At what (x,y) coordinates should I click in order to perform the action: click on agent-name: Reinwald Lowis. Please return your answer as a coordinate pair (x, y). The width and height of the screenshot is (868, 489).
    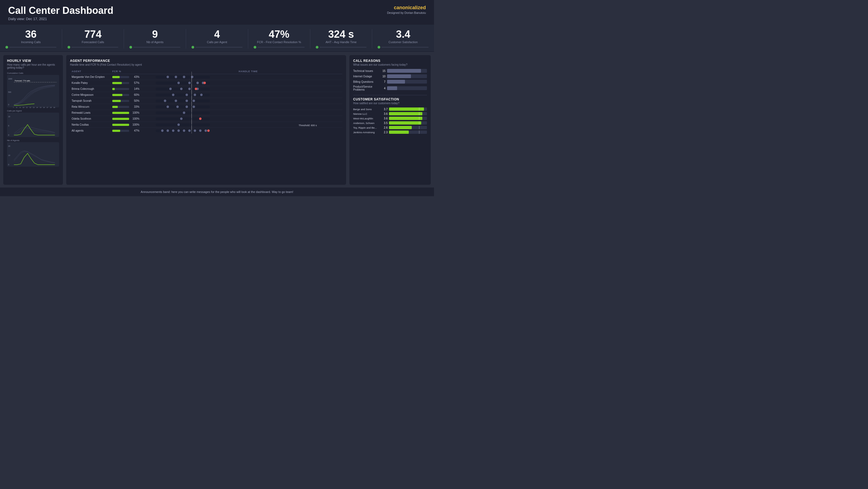
    Looking at the image, I should click on (90, 113).